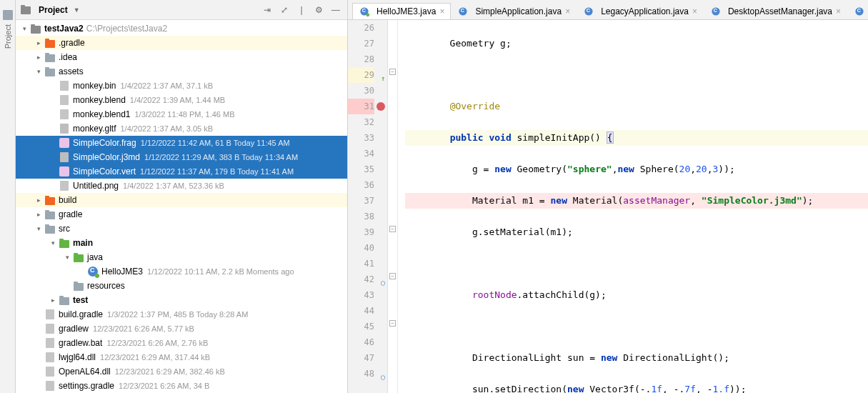 This screenshot has height=393, width=868. Describe the element at coordinates (26, 10) in the screenshot. I see `project-header-icon` at that location.